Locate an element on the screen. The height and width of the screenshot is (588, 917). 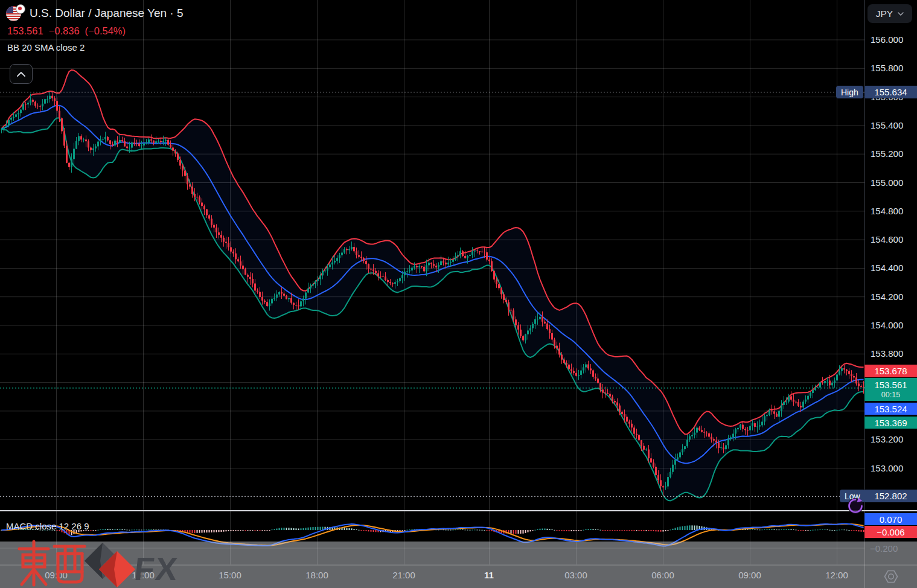
high-value: 155.634 is located at coordinates (890, 92).